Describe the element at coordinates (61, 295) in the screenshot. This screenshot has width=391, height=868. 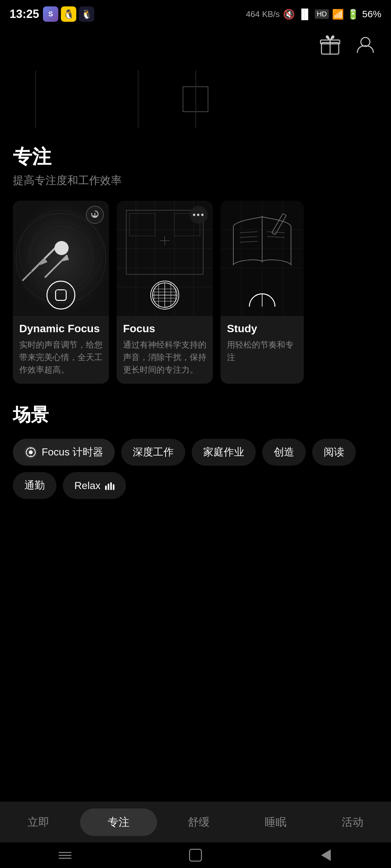
I see `record-icon` at that location.